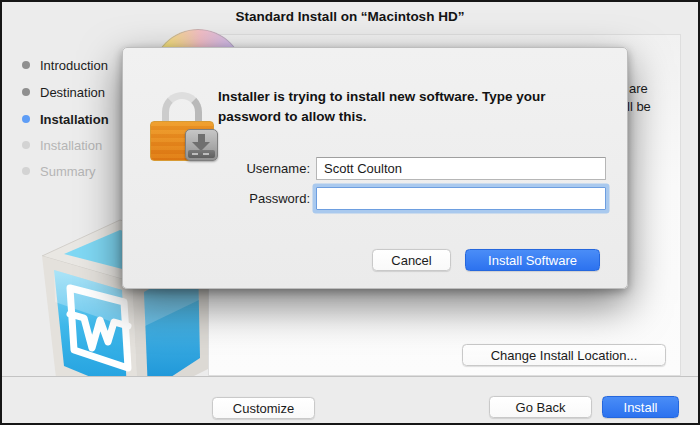 The height and width of the screenshot is (425, 700). I want to click on sidebar-item-destination: Destination, so click(64, 92).